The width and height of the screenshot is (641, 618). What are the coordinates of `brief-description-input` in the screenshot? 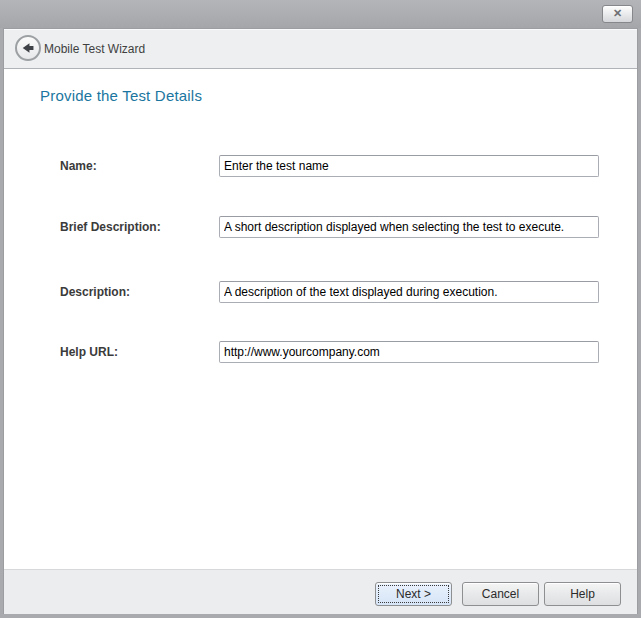 It's located at (409, 227).